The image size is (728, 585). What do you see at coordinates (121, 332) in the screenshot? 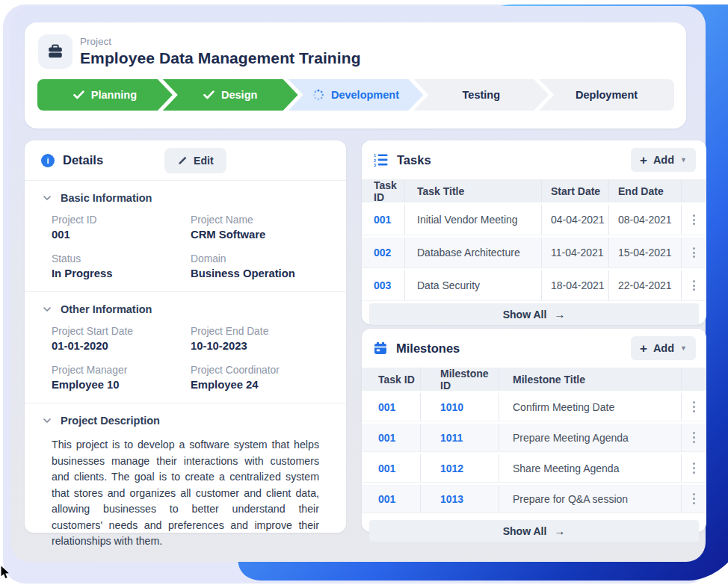
I see `field-label: Project Start Date` at bounding box center [121, 332].